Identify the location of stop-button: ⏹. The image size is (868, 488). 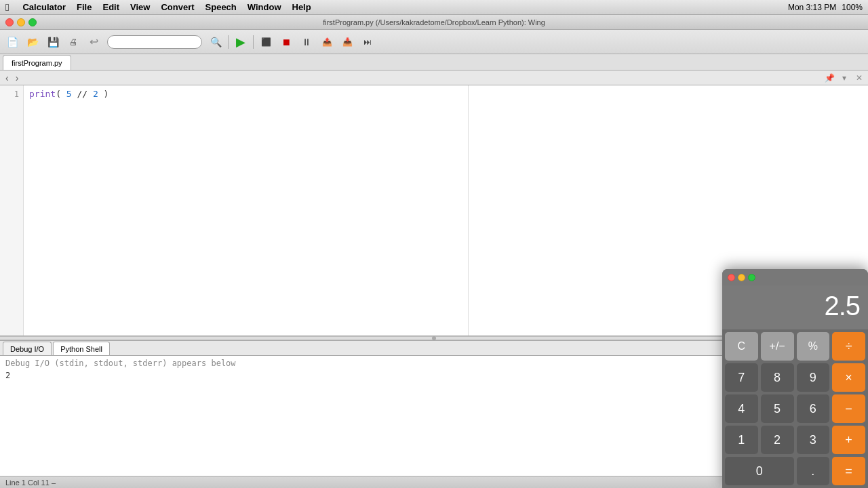
(286, 42).